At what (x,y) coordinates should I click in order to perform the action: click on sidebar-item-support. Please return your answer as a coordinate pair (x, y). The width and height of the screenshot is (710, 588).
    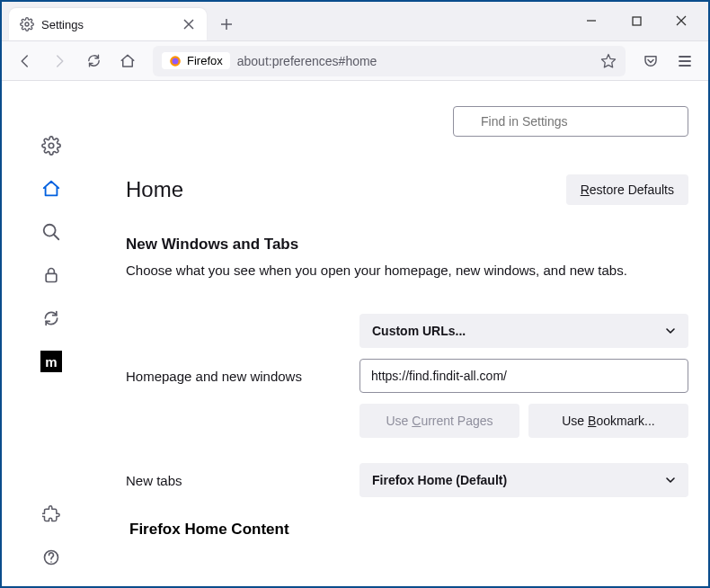
    Looking at the image, I should click on (51, 557).